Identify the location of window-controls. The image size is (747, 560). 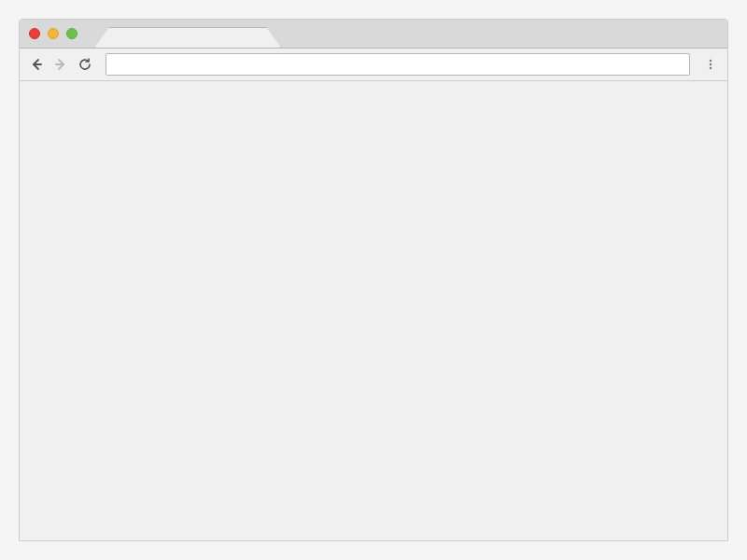
(49, 34).